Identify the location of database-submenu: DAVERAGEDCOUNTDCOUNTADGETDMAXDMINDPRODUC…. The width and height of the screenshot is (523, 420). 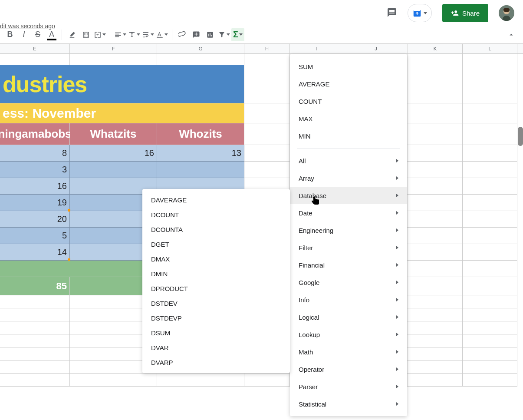
(216, 281).